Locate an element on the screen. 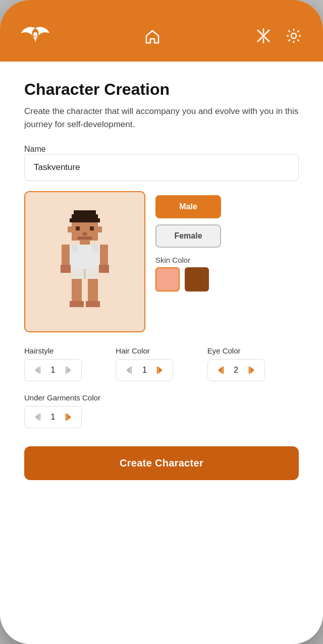 This screenshot has width=323, height=644. under-garments-section: Under Garments Color 1 is located at coordinates (162, 411).